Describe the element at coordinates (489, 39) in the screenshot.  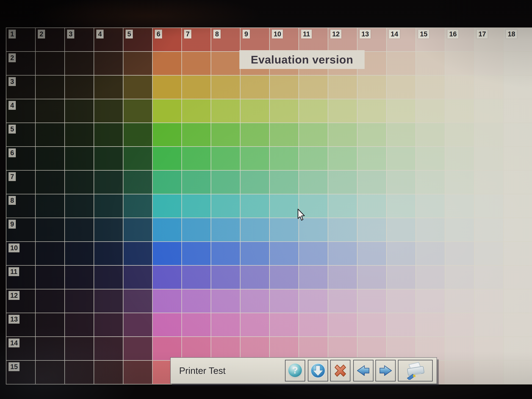
I see `color-cell: 17` at that location.